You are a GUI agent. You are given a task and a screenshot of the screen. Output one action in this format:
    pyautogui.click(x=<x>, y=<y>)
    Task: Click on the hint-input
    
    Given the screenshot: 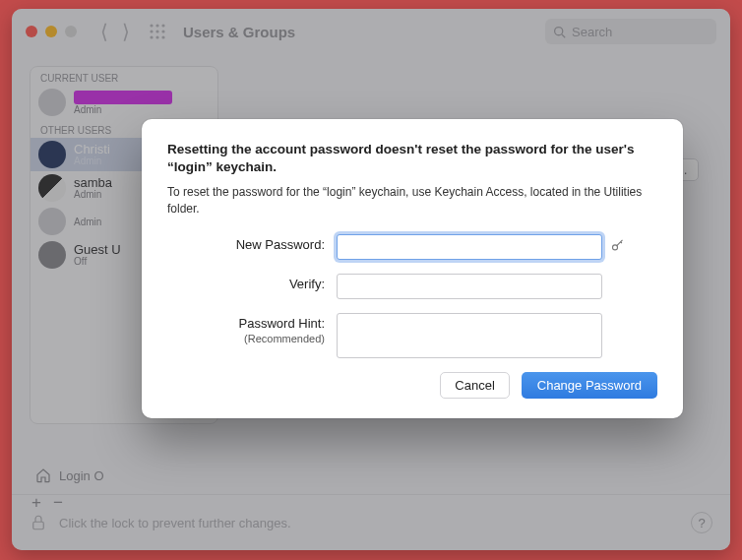 What is the action you would take?
    pyautogui.click(x=469, y=336)
    